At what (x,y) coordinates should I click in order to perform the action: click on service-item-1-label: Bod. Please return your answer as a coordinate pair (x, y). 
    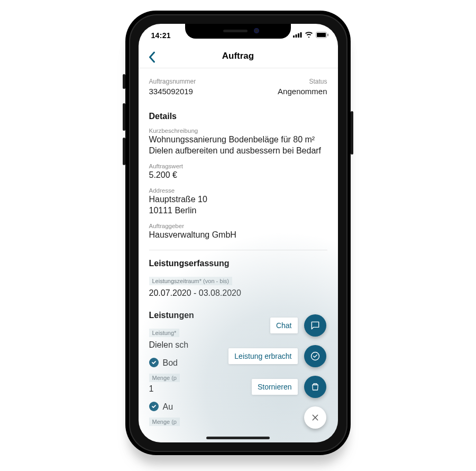
    Looking at the image, I should click on (170, 363).